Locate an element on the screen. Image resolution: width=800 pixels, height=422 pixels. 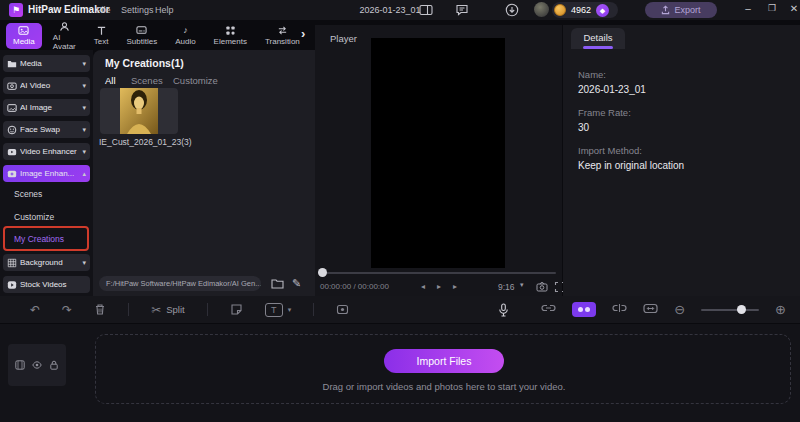
creation-name: IE_Cust_2026_01_23(3) is located at coordinates (146, 142).